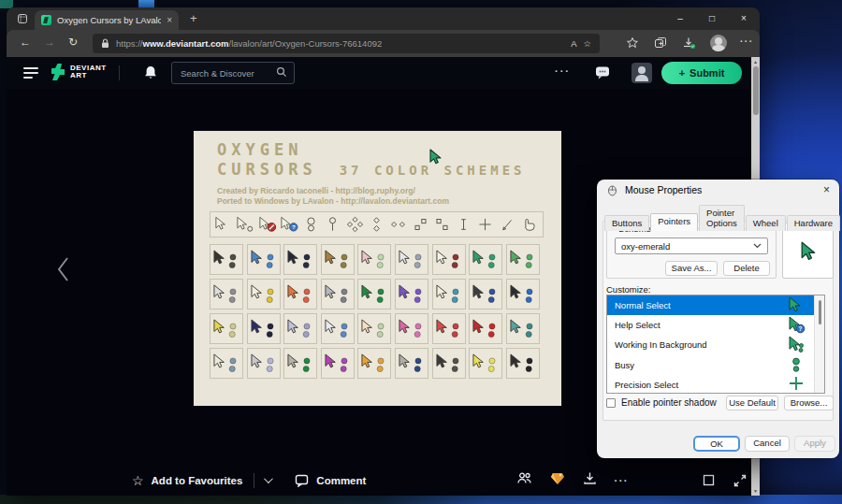 This screenshot has width=842, height=504. I want to click on scrollbar-thumb, so click(756, 91).